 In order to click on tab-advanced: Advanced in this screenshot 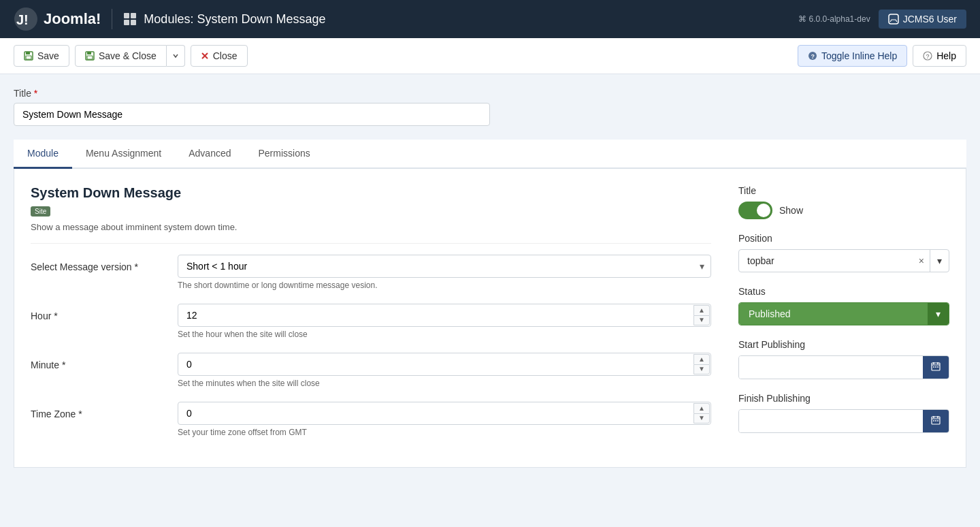, I will do `click(210, 154)`.